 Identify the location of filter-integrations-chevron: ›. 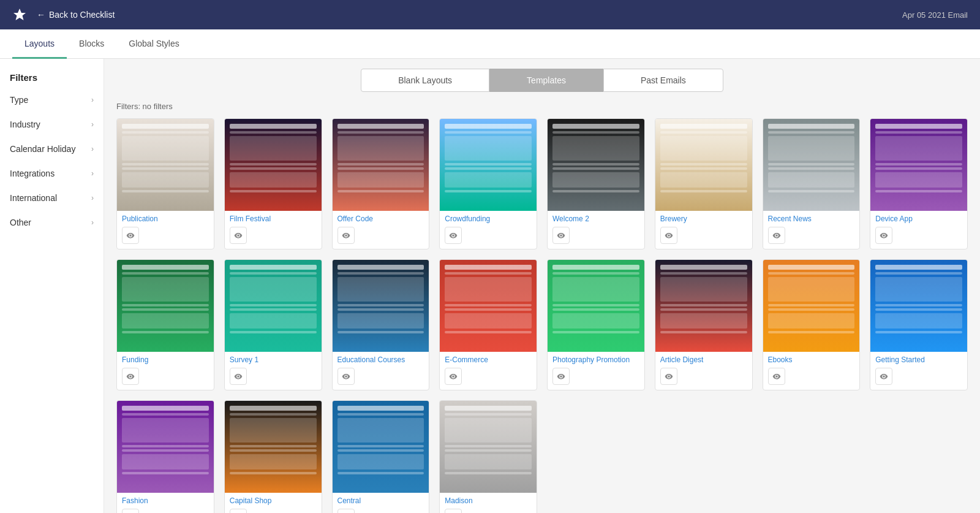
(92, 173).